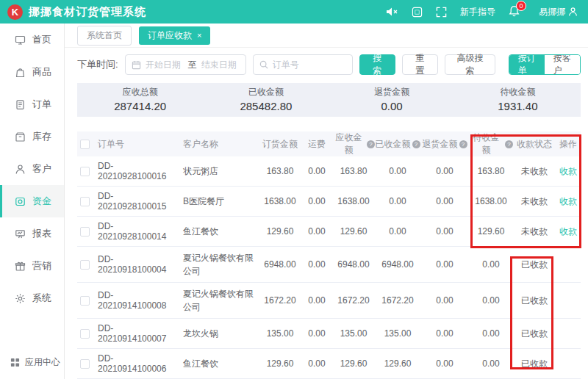 This screenshot has height=379, width=588. Describe the element at coordinates (85, 144) in the screenshot. I see `select-all-checkbox` at that location.